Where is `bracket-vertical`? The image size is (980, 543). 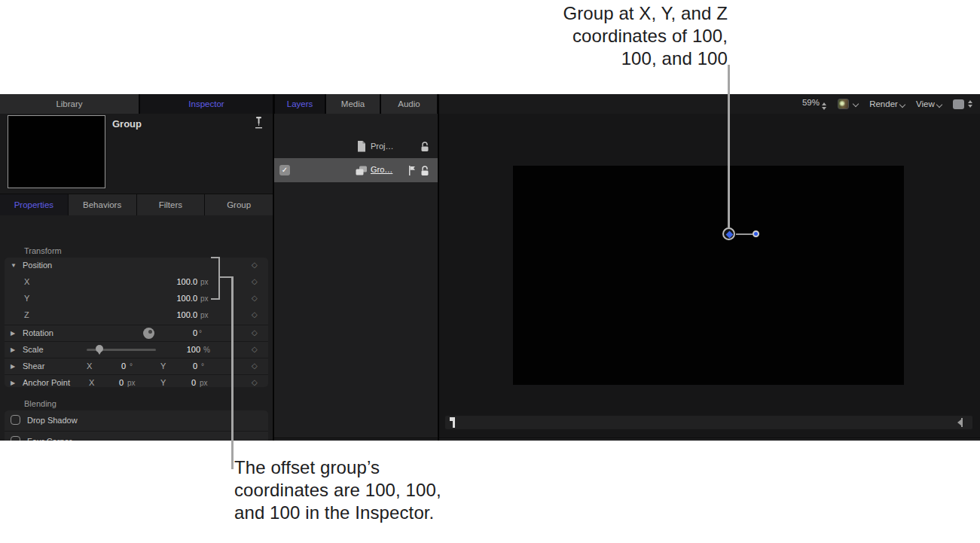 bracket-vertical is located at coordinates (219, 279).